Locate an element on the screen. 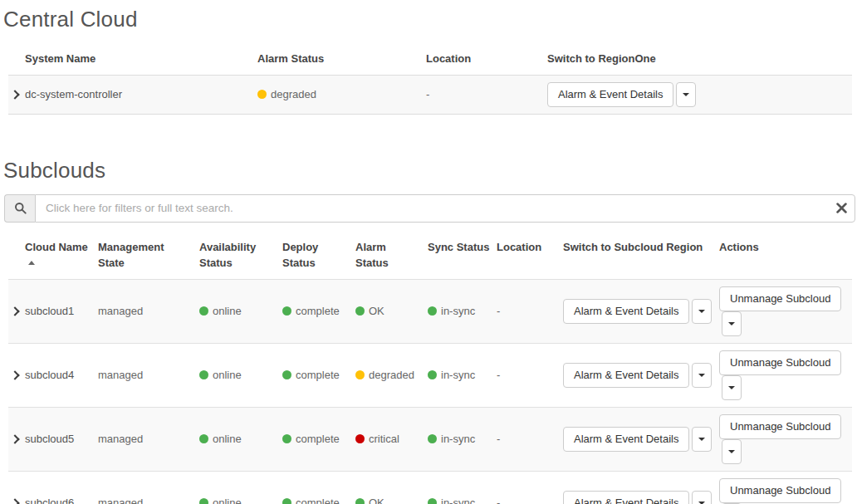 The width and height of the screenshot is (857, 504). central-cloud-row: dc-system-controller degraded - Alarm & … is located at coordinates (430, 95).